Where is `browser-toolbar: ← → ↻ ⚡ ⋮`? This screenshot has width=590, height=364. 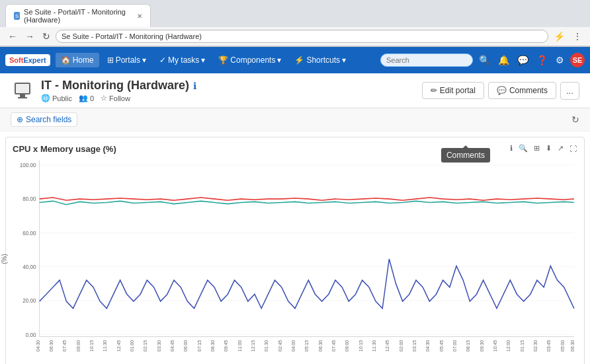 browser-toolbar: ← → ↻ ⚡ ⋮ is located at coordinates (295, 37).